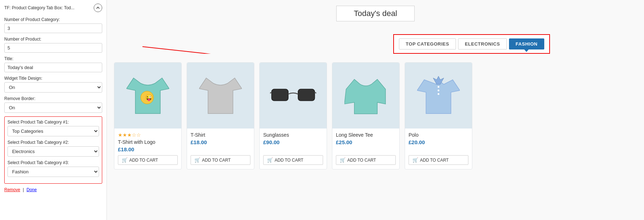 Image resolution: width=644 pixels, height=220 pixels. What do you see at coordinates (53, 99) in the screenshot?
I see `remove-border-label: Remove Border:` at bounding box center [53, 99].